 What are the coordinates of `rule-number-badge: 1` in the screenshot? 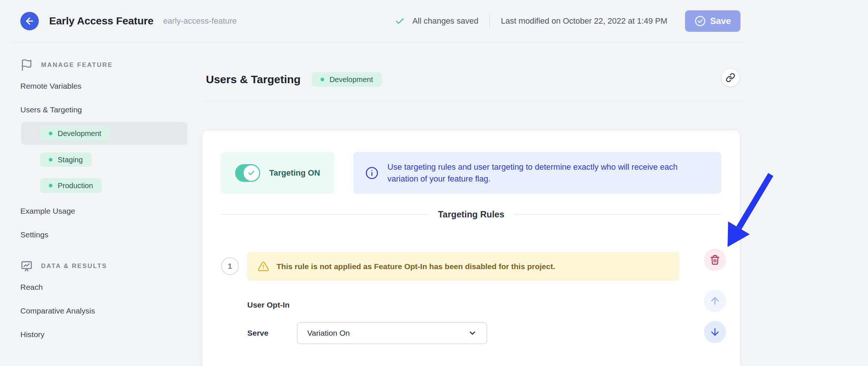 It's located at (230, 266).